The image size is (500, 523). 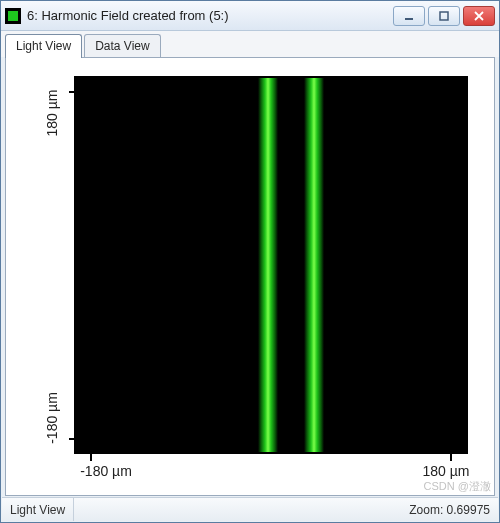 What do you see at coordinates (122, 46) in the screenshot?
I see `tab-data-view: Data View` at bounding box center [122, 46].